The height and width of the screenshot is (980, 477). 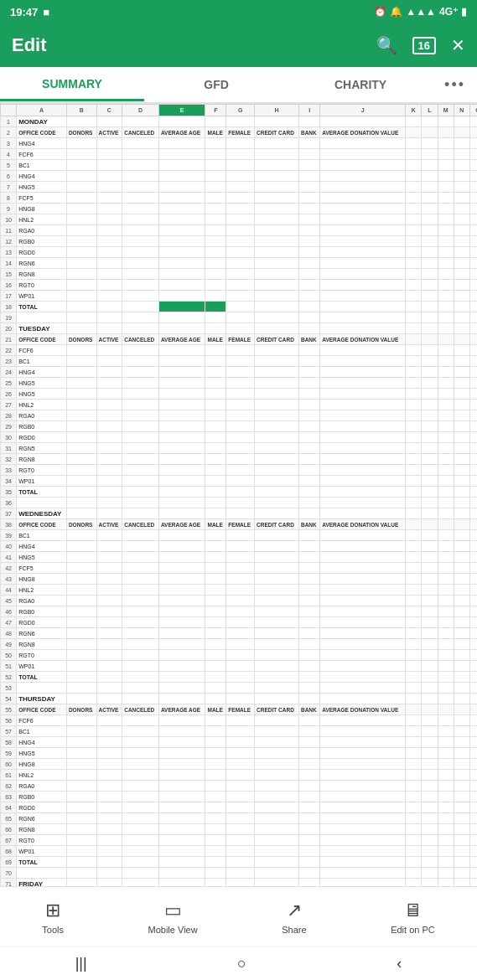 What do you see at coordinates (42, 841) in the screenshot?
I see `cell: RGT0` at bounding box center [42, 841].